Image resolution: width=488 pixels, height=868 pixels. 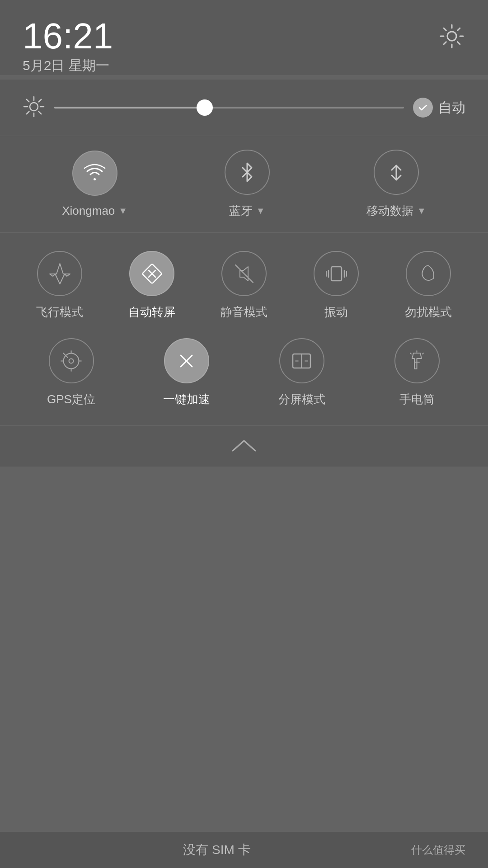 What do you see at coordinates (60, 286) in the screenshot?
I see `airplane-mode-toggle: 飞行模式` at bounding box center [60, 286].